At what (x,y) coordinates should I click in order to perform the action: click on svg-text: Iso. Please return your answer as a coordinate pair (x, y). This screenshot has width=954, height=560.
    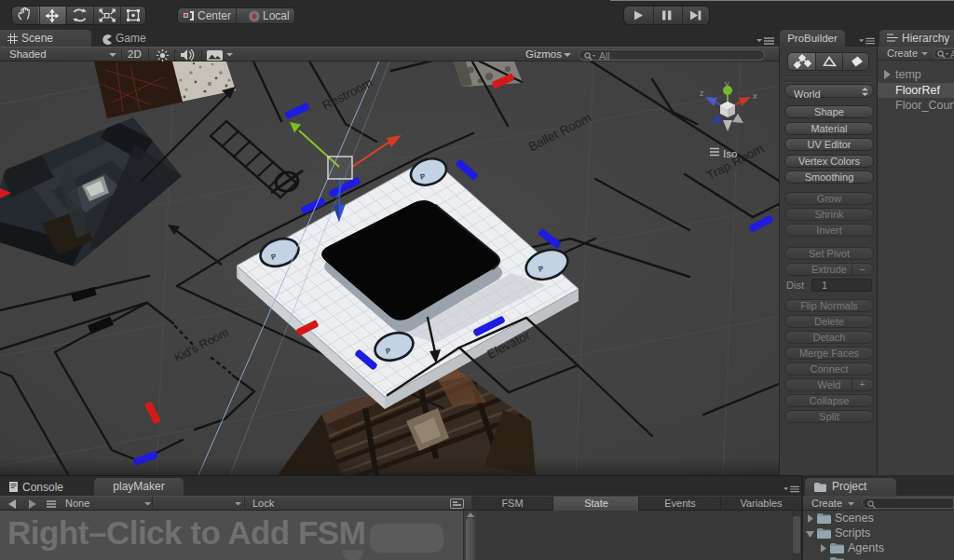
    Looking at the image, I should click on (730, 154).